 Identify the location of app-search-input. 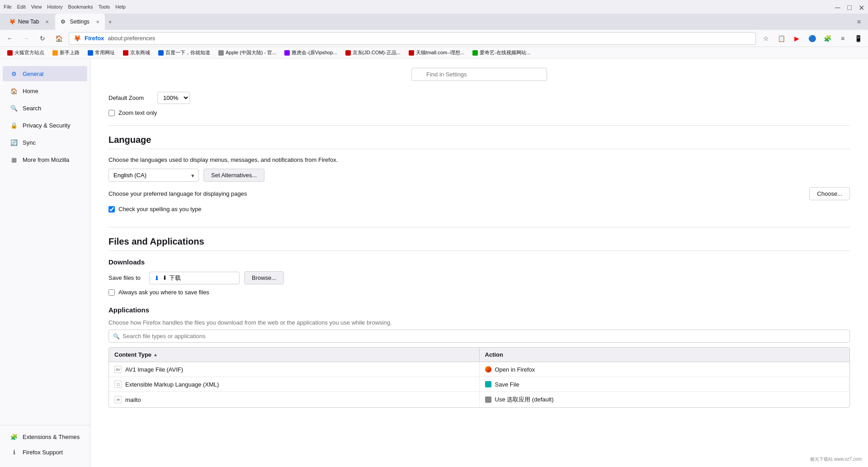
(479, 336).